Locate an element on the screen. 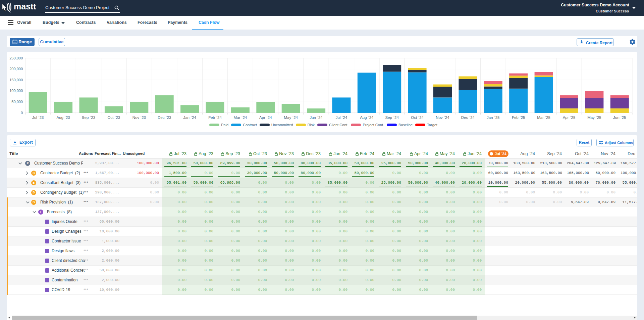 The width and height of the screenshot is (644, 320). svg-text: May `25 is located at coordinates (594, 118).